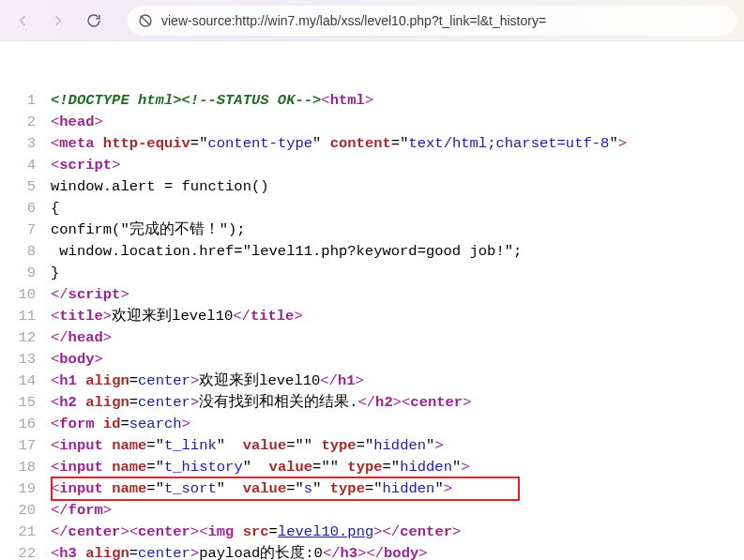 This screenshot has width=744, height=560. Describe the element at coordinates (23, 381) in the screenshot. I see `line-number: 14` at that location.